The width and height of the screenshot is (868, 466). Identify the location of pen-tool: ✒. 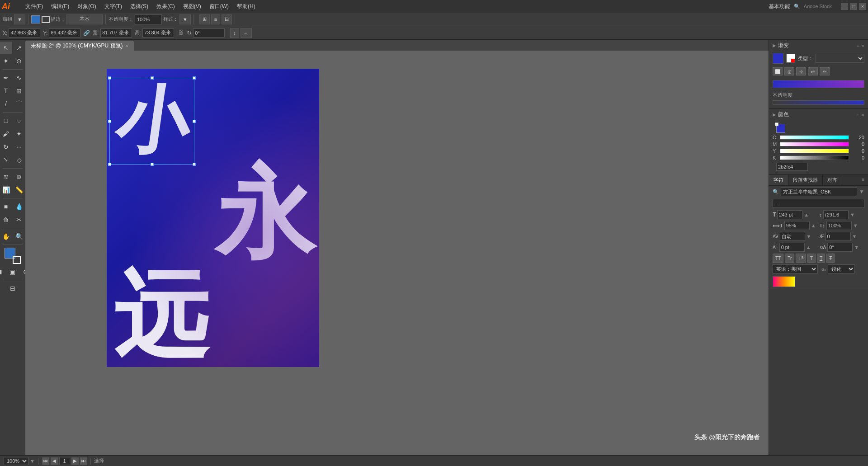
(6, 78).